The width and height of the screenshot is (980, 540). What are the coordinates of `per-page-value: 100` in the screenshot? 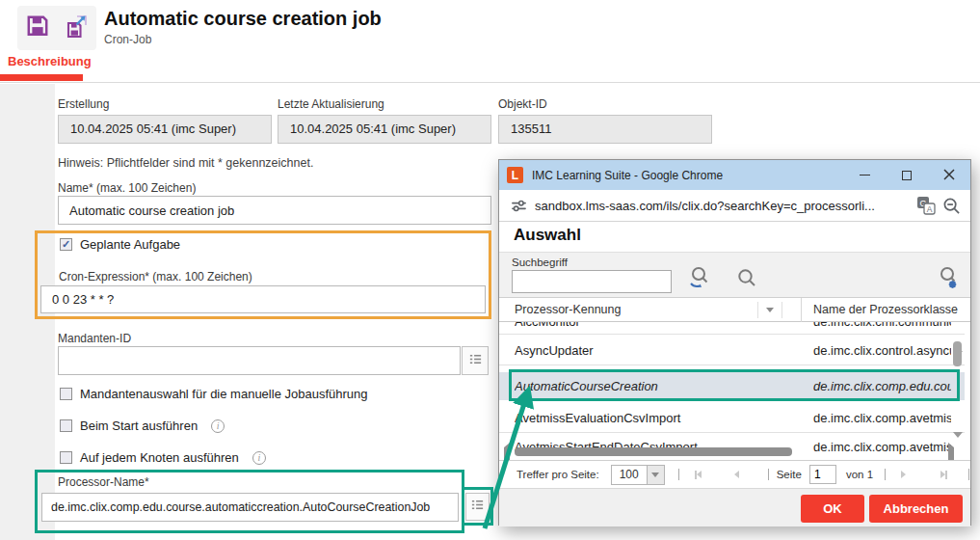 It's located at (629, 474).